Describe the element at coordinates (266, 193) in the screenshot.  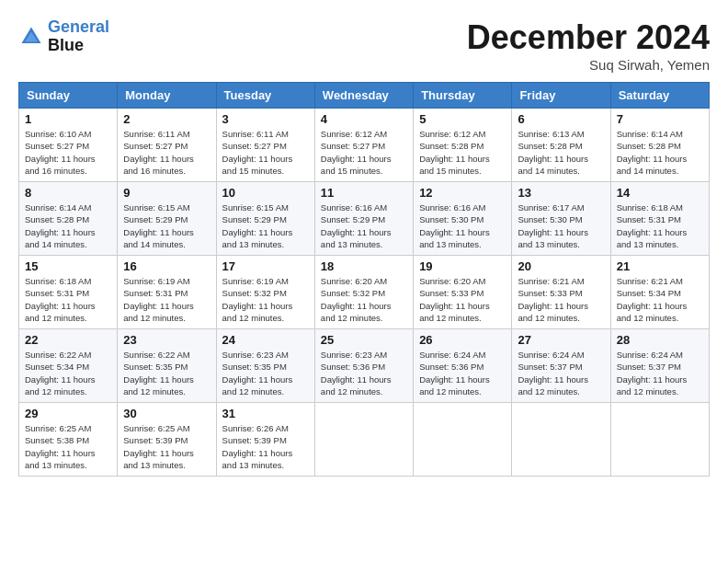
I see `day-number: 10` at that location.